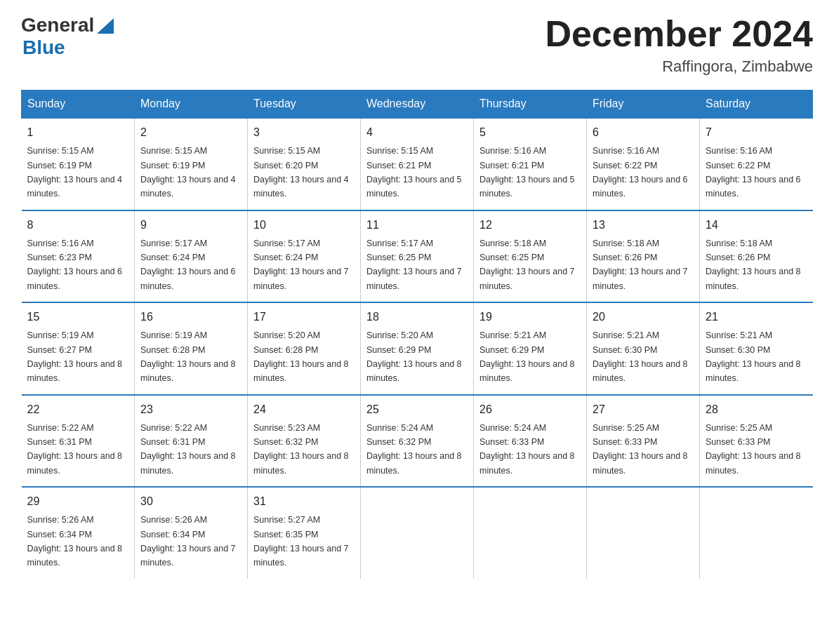  I want to click on table-row: 28 Sunrise: 5:25 AMSunset: 6:33 PMDaylig…, so click(757, 441).